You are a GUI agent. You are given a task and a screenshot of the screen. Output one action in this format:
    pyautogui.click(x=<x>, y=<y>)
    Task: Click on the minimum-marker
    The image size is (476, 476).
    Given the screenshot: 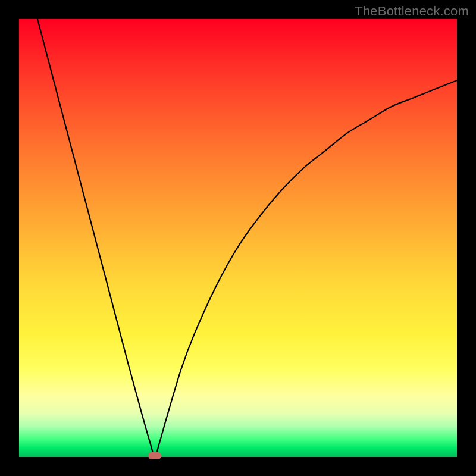 What is the action you would take?
    pyautogui.click(x=155, y=456)
    